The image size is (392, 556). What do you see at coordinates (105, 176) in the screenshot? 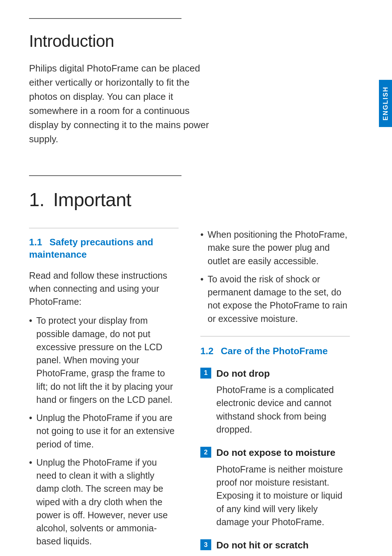
I see `important-divider` at bounding box center [105, 176].